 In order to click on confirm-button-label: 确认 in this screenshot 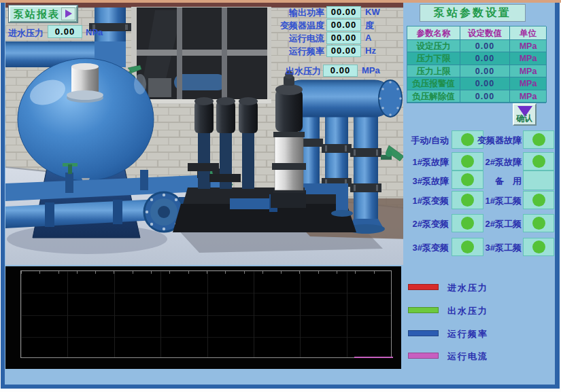, I will do `click(524, 118)`.